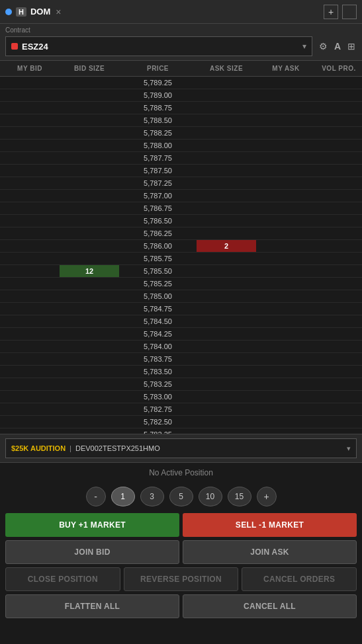  Describe the element at coordinates (159, 46) in the screenshot. I see `contract-select: ESZ24 ▾` at that location.